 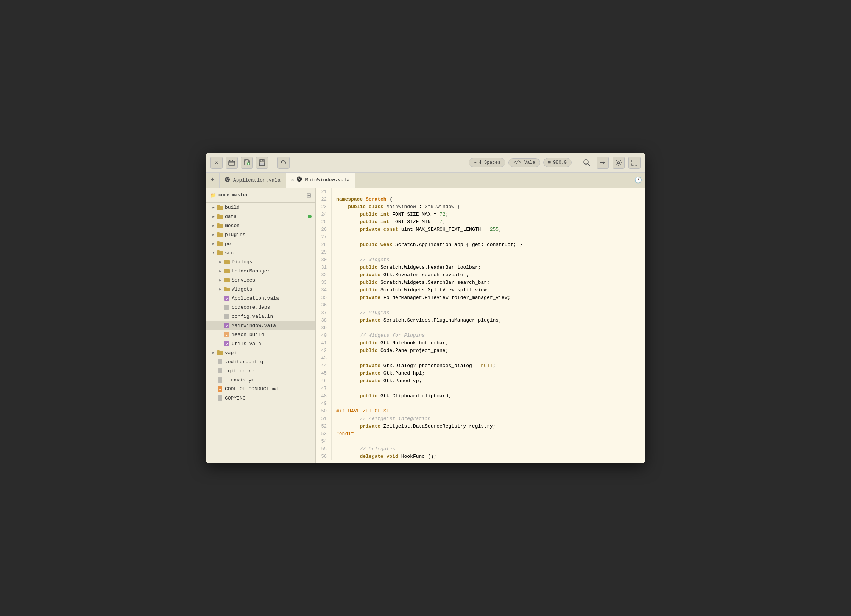 What do you see at coordinates (524, 163) in the screenshot?
I see `language-selector: </> Vala` at bounding box center [524, 163].